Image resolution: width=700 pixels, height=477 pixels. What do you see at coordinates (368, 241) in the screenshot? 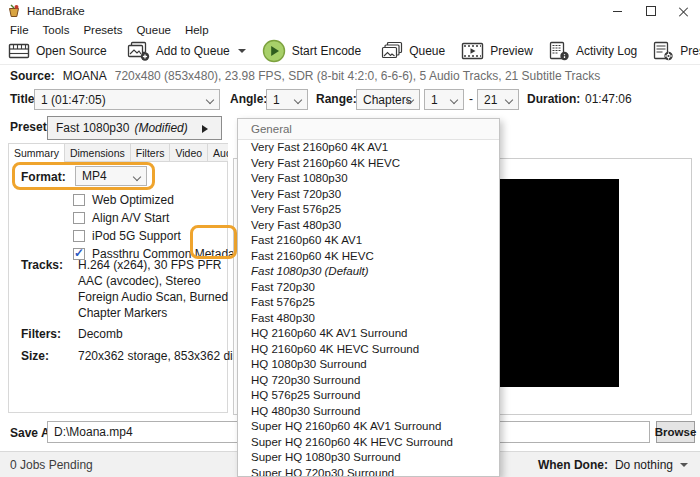
I see `preset-item-fast-2160p60-4k-av1: Fast 2160p60 4K AV1` at bounding box center [368, 241].